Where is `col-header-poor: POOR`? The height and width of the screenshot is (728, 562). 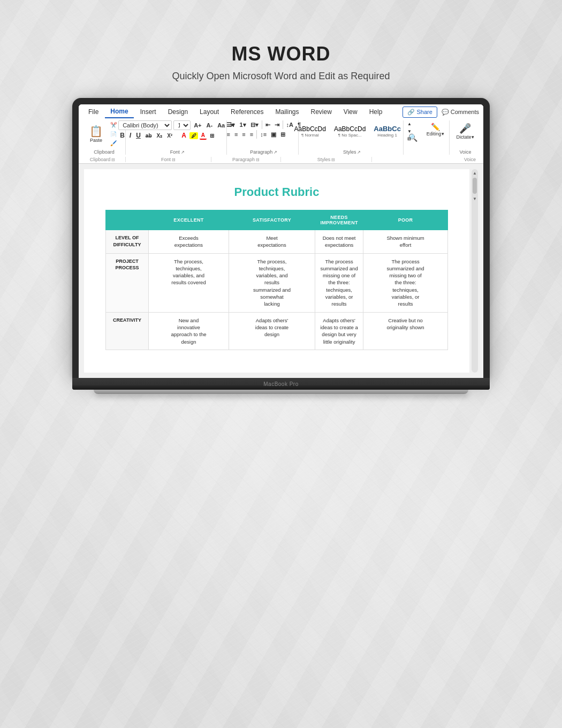 col-header-poor: POOR is located at coordinates (406, 221).